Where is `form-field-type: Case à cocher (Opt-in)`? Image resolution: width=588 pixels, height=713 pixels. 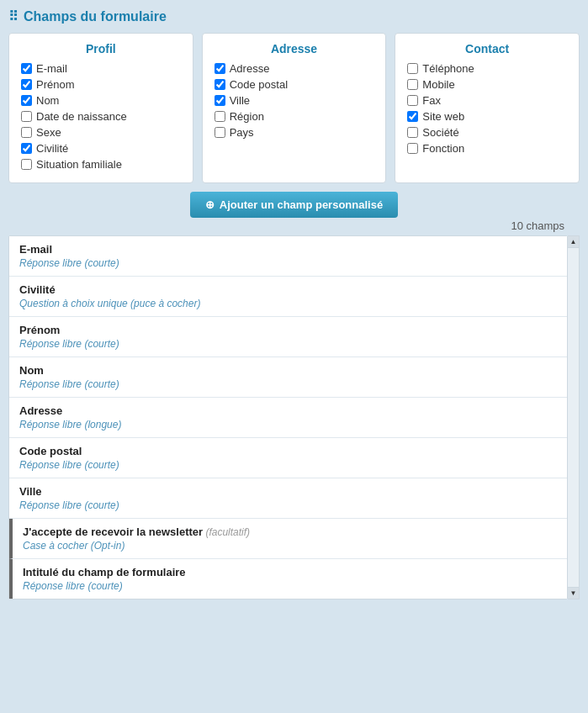 form-field-type: Case à cocher (Opt-in) is located at coordinates (289, 546).